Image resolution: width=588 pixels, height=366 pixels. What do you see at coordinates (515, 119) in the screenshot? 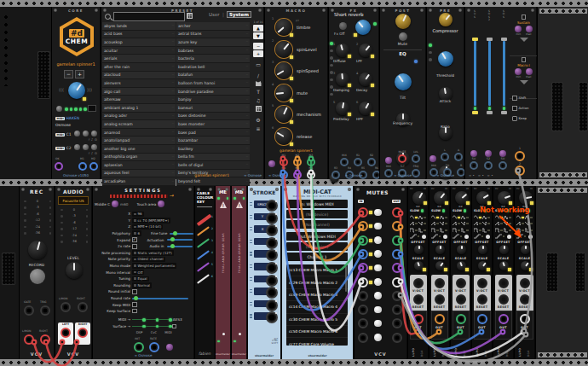
I see `keep-checkbox` at bounding box center [515, 119].